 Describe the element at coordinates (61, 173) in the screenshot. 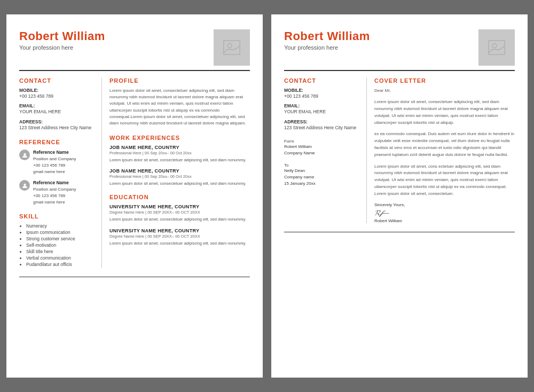

I see `resume-col-left: CONTACT MOBILE: +00 123 456 789 EMAIL: Y…` at that location.